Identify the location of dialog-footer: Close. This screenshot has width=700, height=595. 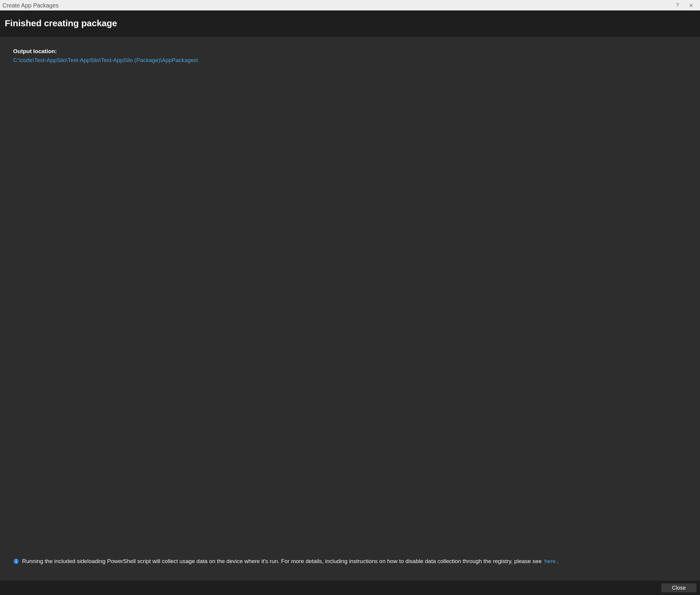
(350, 588).